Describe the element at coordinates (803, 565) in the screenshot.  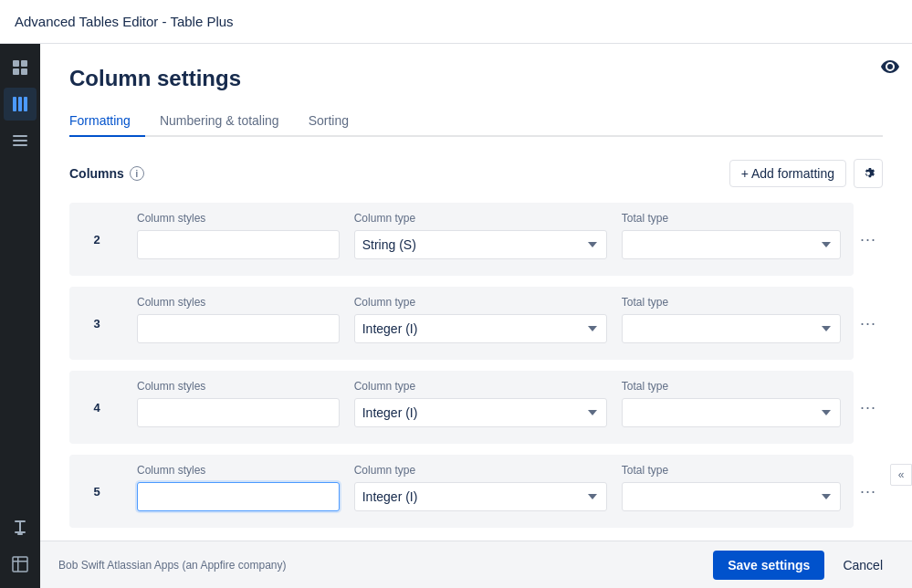
I see `footer-actions: Save settings Cancel` at that location.